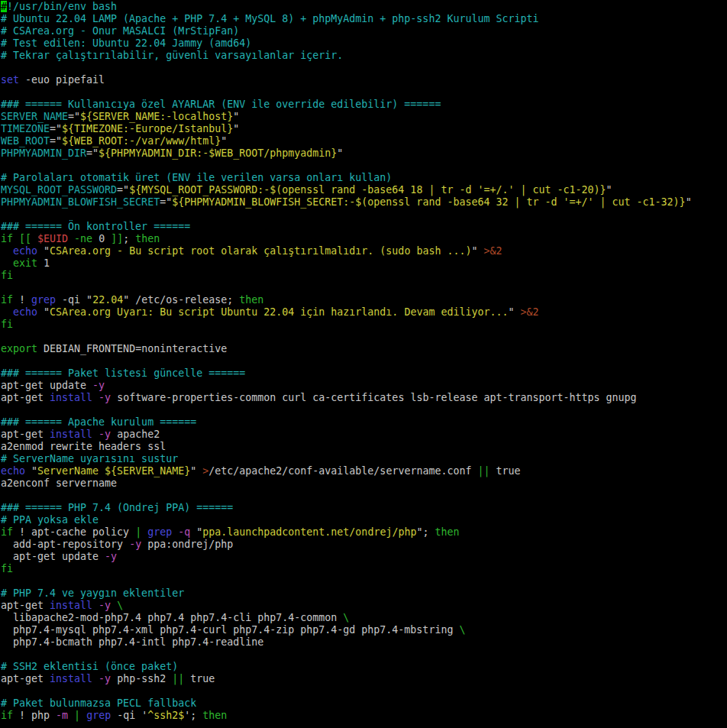 This screenshot has width=727, height=728. I want to click on code-line: PHPMYADMIN_DIR="${PHPMYADMIN_DIR:-$WEB_R…, so click(364, 154).